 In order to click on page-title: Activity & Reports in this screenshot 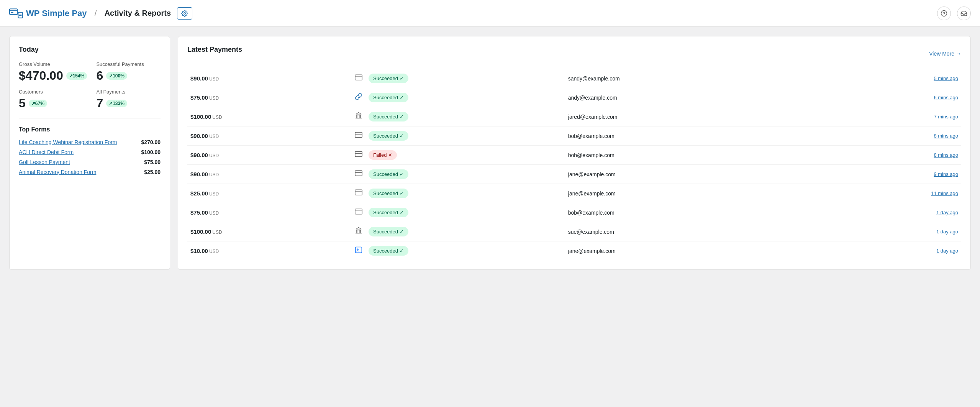, I will do `click(138, 13)`.